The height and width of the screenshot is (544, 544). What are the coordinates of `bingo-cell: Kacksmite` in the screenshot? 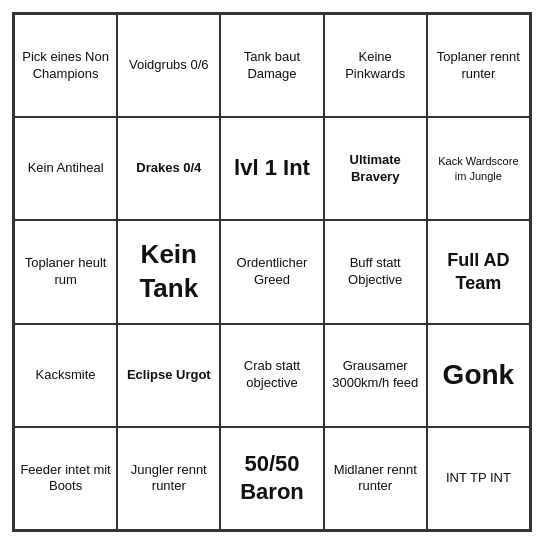 It's located at (66, 376).